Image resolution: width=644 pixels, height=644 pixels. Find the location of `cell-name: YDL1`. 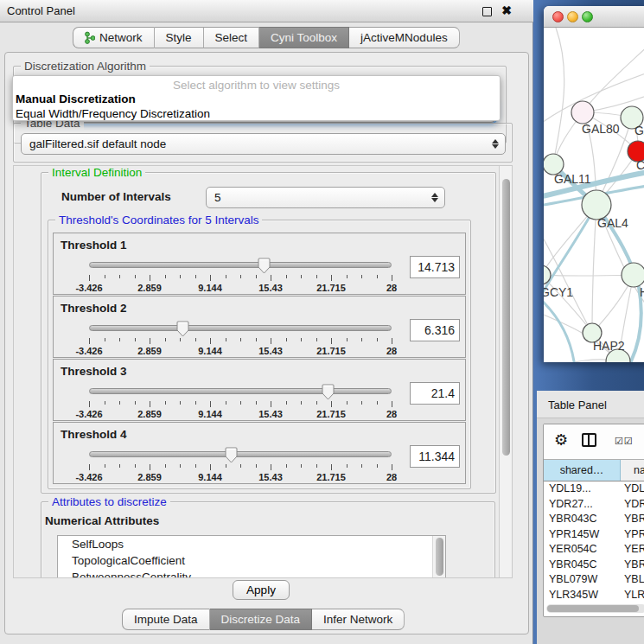

cell-name: YDL1 is located at coordinates (633, 490).